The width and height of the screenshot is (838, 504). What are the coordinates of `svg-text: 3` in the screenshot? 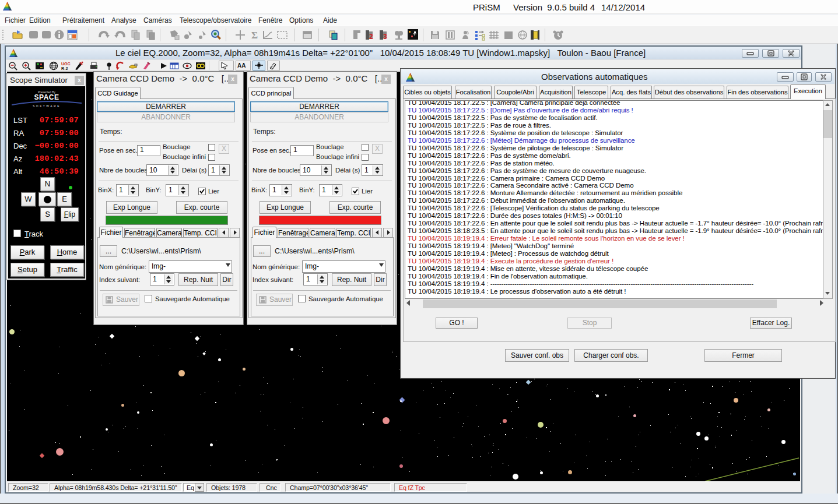 It's located at (385, 37).